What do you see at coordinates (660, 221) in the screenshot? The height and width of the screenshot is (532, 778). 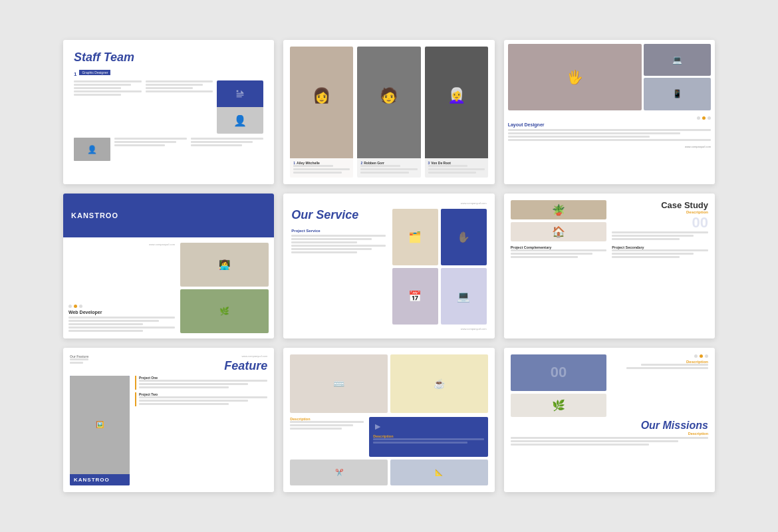 I see `right-content: Case Study Description 00` at bounding box center [660, 221].